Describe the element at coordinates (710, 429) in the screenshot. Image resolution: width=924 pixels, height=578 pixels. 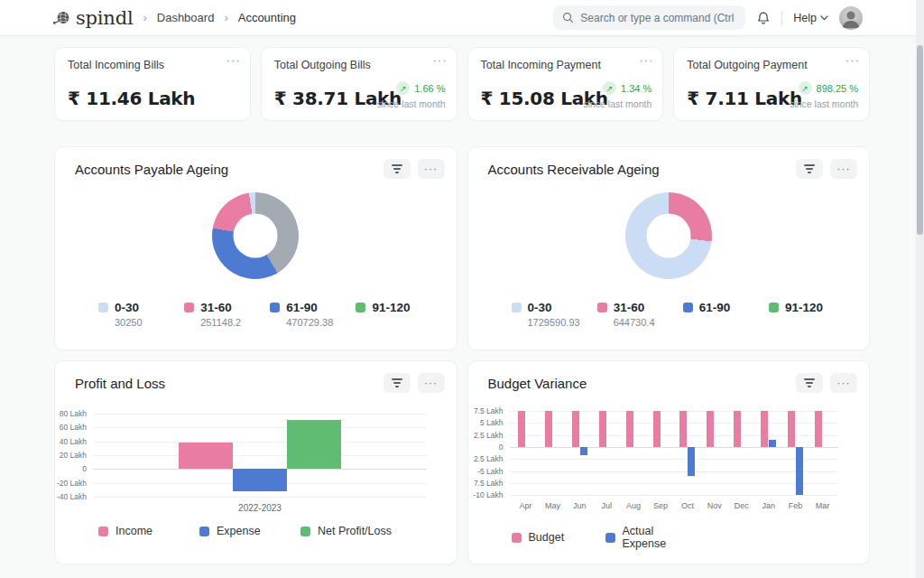
I see `bar-budget-nov` at that location.